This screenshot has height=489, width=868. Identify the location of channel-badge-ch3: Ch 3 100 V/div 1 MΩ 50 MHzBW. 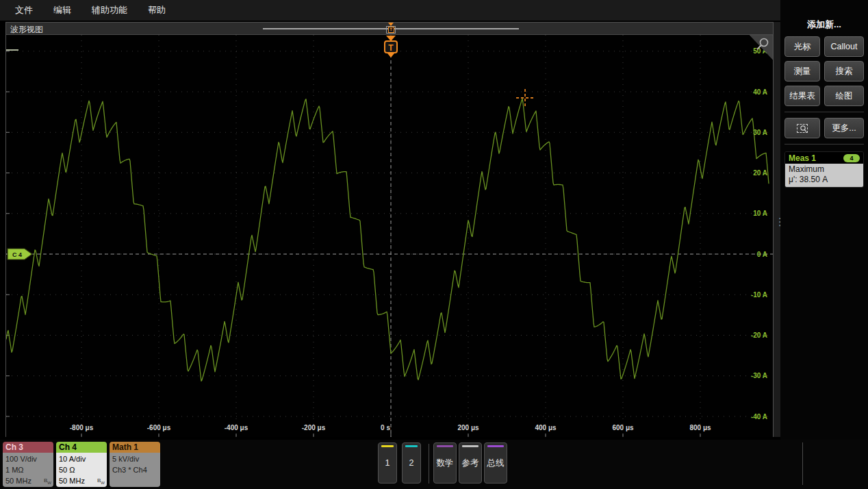
(28, 464).